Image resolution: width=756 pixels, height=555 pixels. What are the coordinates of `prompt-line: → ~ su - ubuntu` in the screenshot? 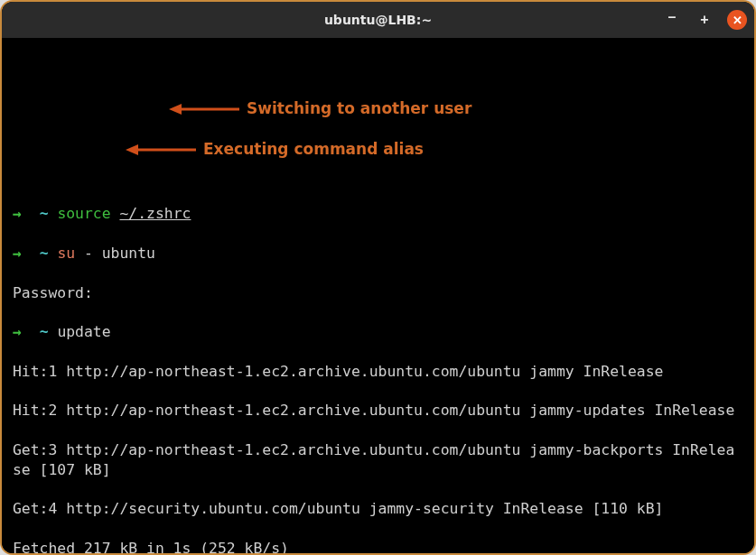 It's located at (378, 254).